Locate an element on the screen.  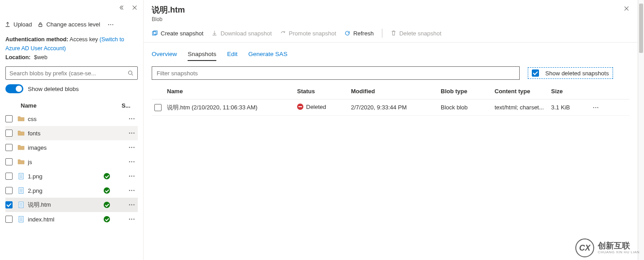
filter-snapshots-field is located at coordinates (336, 74).